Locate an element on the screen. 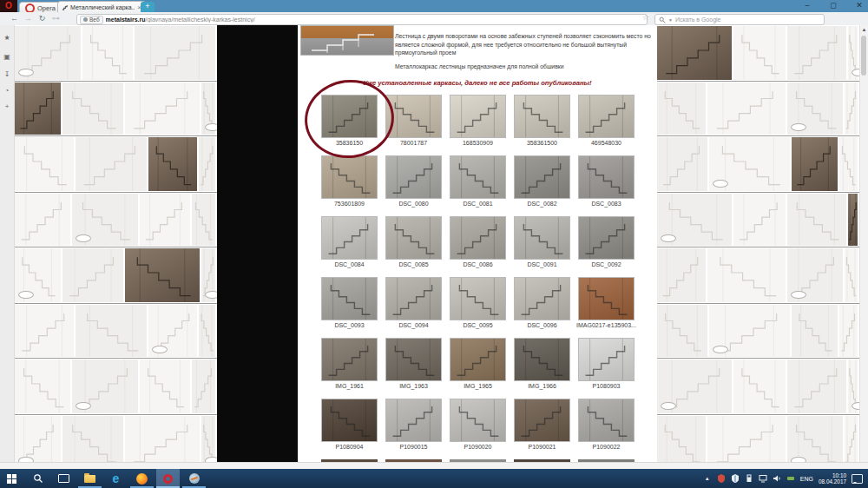  scrollbar-thumb is located at coordinates (864, 56).